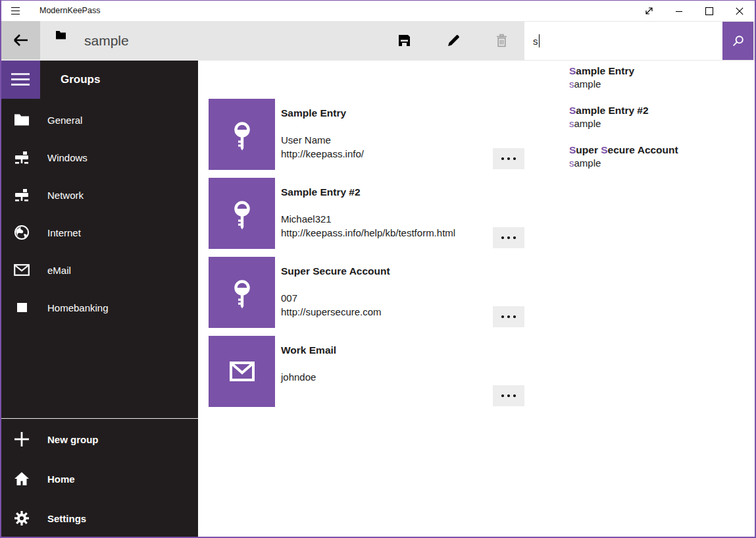 The image size is (756, 538). What do you see at coordinates (100, 195) in the screenshot?
I see `sidebar-item-network: Network` at bounding box center [100, 195].